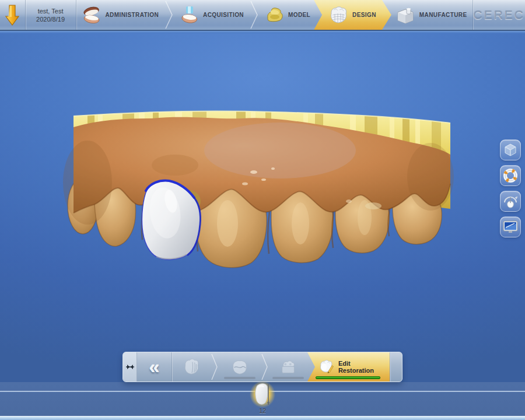 Image resolution: width=525 pixels, height=420 pixels. I want to click on edit-restoration-icon, so click(327, 367).